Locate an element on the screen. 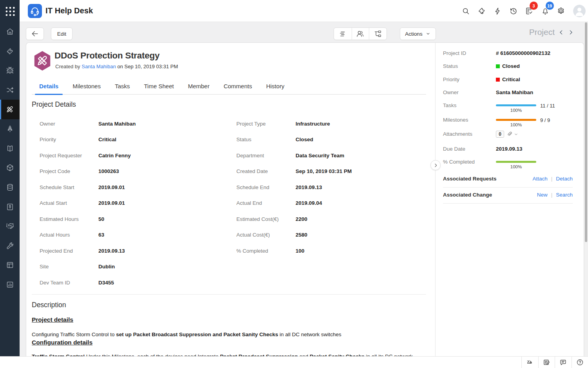 The width and height of the screenshot is (588, 368). panel-collapse-handle is located at coordinates (436, 165).